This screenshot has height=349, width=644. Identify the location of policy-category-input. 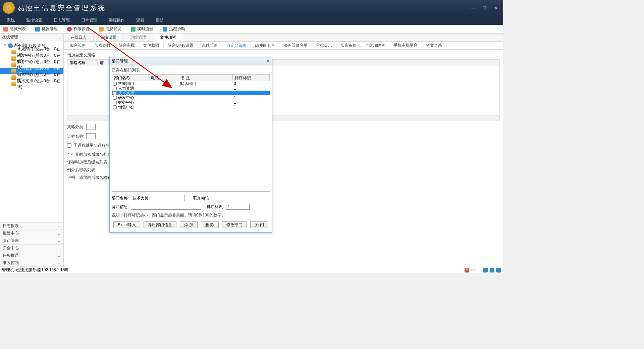
(91, 127).